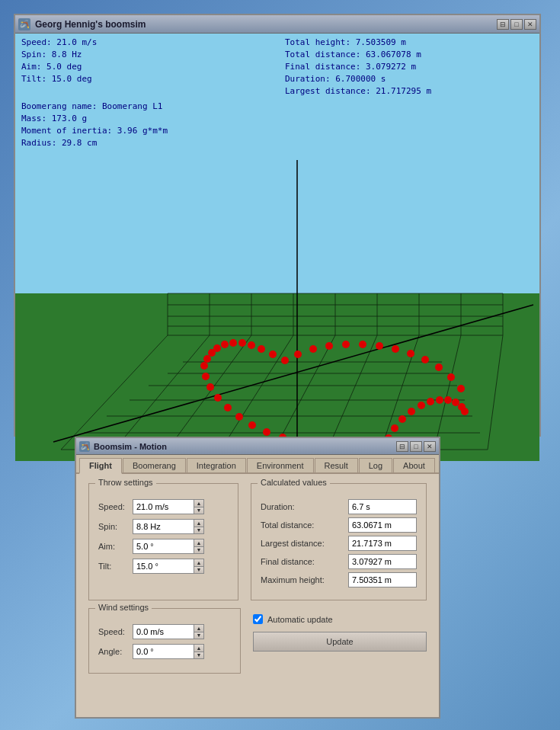 Image resolution: width=560 pixels, height=730 pixels. What do you see at coordinates (216, 465) in the screenshot?
I see `tab-integration: Integration` at bounding box center [216, 465].